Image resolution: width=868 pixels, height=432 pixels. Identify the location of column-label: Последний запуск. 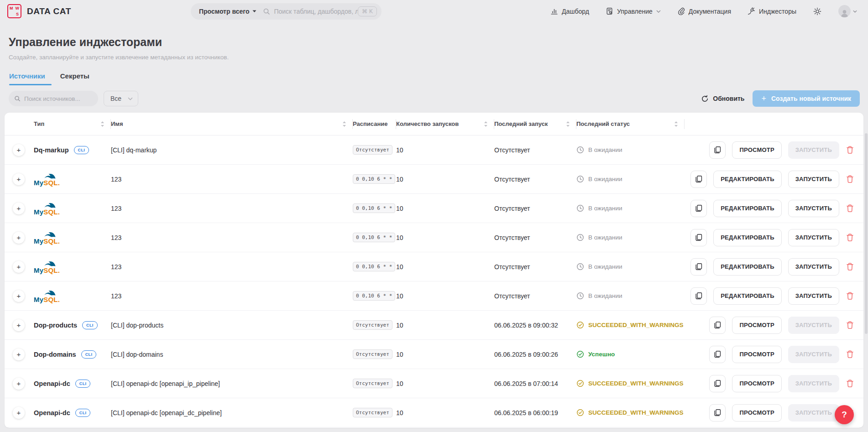
(521, 124).